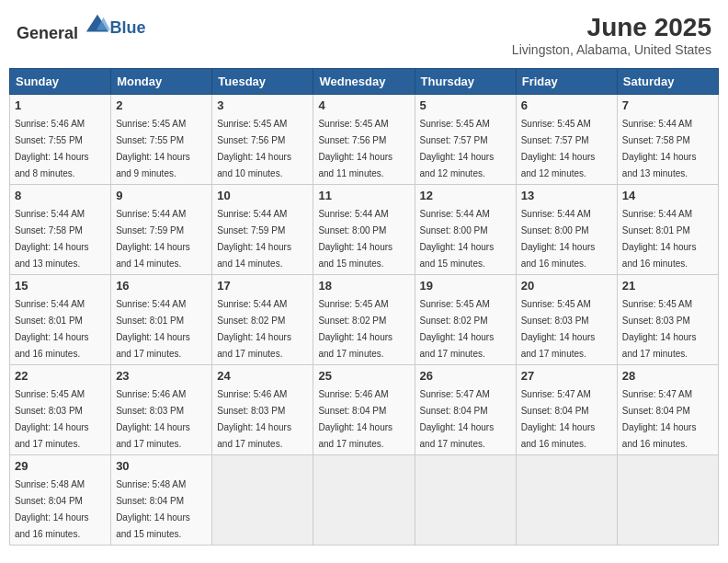 The height and width of the screenshot is (563, 728). Describe the element at coordinates (566, 230) in the screenshot. I see `day-cell-13: 13 Sunrise: 5:44 AMSunset: 8:00 PMDaylig…` at that location.